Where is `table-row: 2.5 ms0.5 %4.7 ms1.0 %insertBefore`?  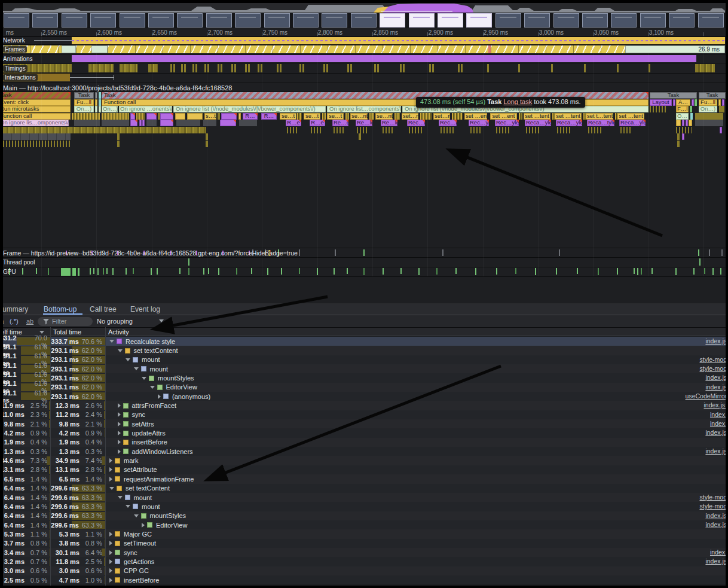 table-row: 2.5 ms0.5 %4.7 ms1.0 %insertBefore is located at coordinates (364, 580).